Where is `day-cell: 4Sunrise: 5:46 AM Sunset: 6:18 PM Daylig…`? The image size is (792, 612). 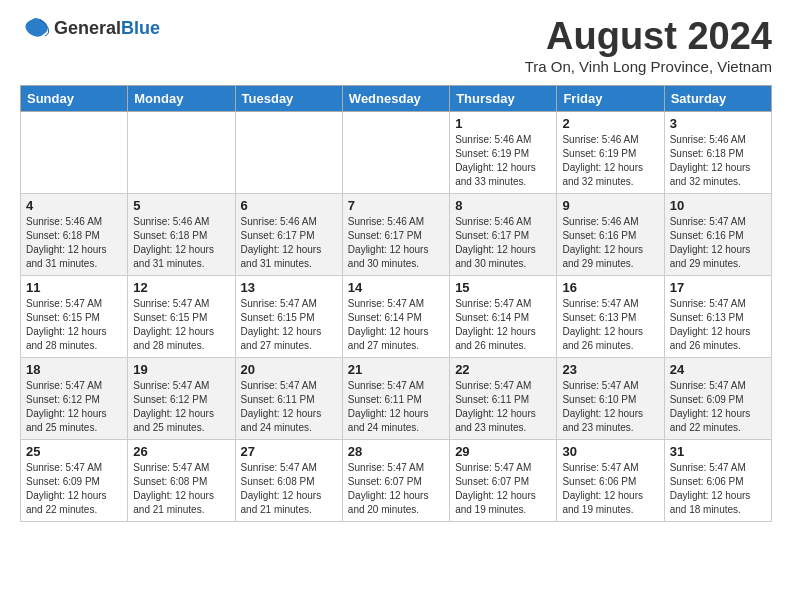 day-cell: 4Sunrise: 5:46 AM Sunset: 6:18 PM Daylig… is located at coordinates (74, 234).